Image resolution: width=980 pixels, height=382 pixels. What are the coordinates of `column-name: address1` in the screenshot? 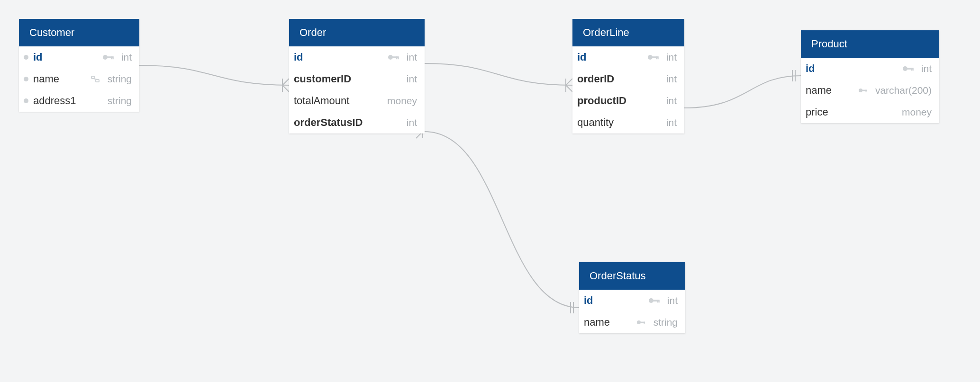 It's located at (66, 101).